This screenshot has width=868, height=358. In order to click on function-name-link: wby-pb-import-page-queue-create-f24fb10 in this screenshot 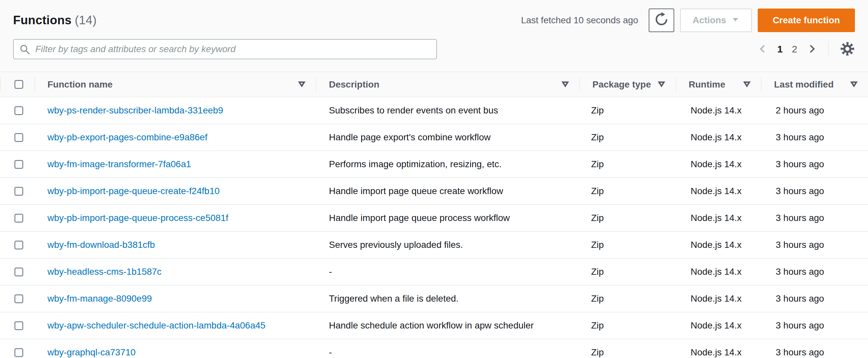, I will do `click(133, 191)`.